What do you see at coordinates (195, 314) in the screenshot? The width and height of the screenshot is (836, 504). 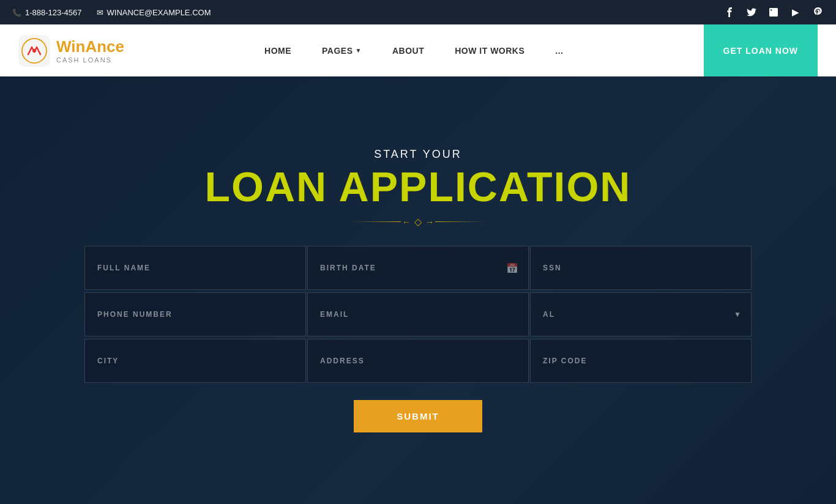 I see `phone-number-input` at bounding box center [195, 314].